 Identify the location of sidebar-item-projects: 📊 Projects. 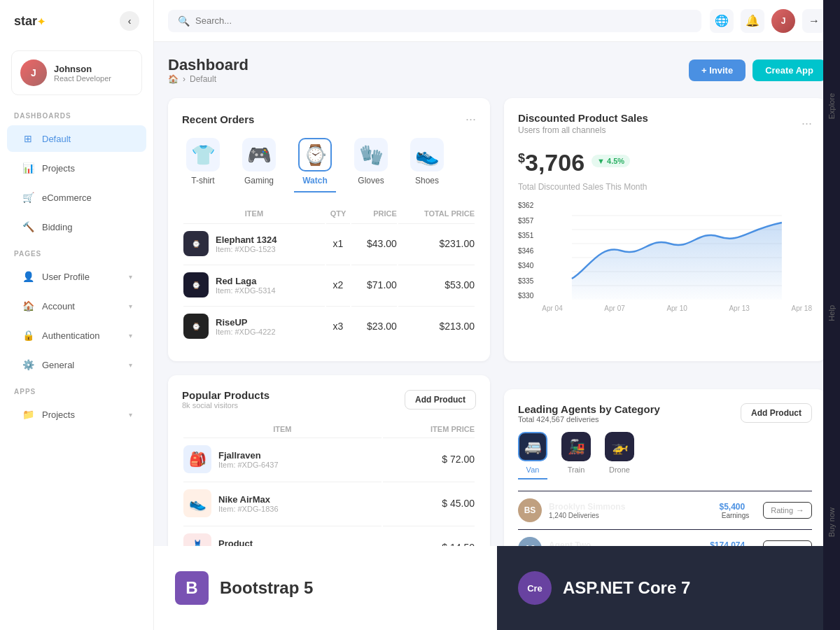
(77, 168).